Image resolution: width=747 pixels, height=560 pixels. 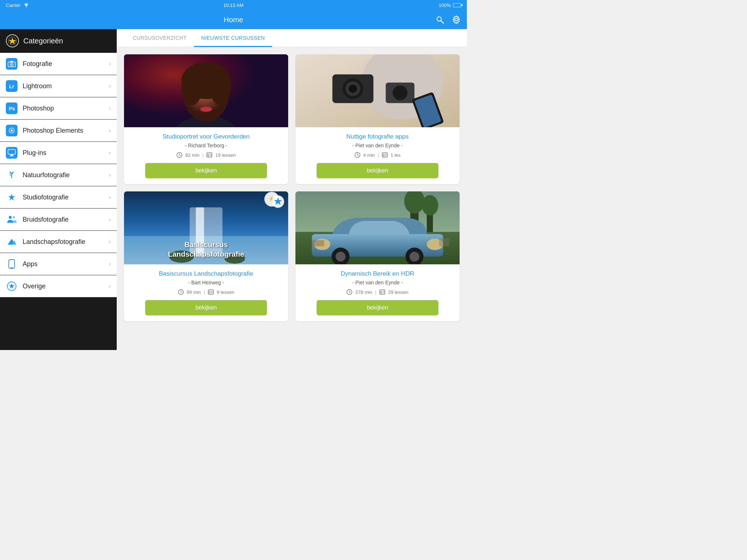 What do you see at coordinates (58, 109) in the screenshot?
I see `sidebar-item-photoshop: Ps Photoshop ›` at bounding box center [58, 109].